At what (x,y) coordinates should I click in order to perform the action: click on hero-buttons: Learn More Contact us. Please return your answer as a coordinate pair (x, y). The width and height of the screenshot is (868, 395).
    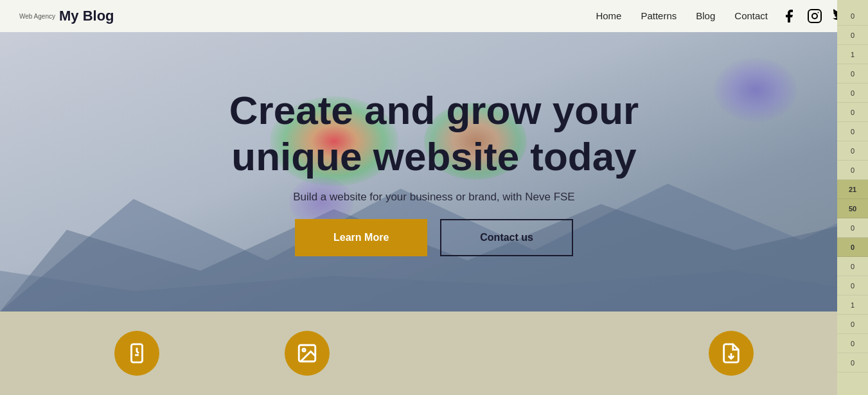
    Looking at the image, I should click on (434, 238).